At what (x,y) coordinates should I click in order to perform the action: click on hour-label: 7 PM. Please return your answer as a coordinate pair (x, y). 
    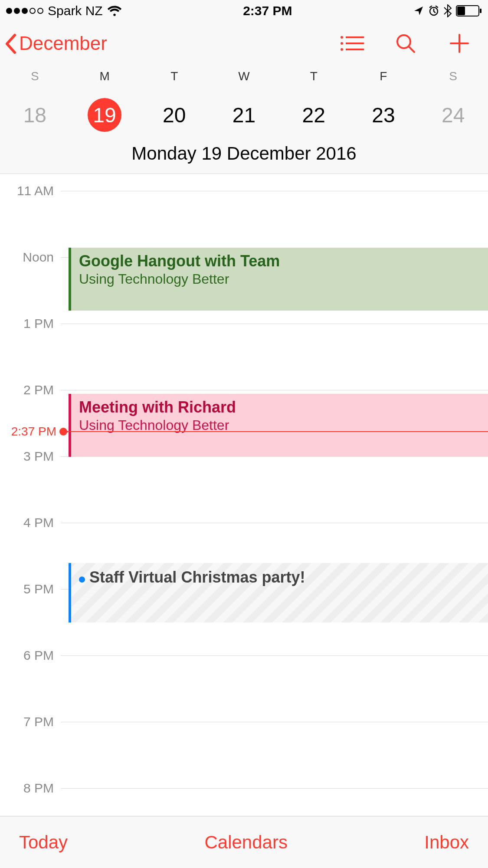
    Looking at the image, I should click on (30, 722).